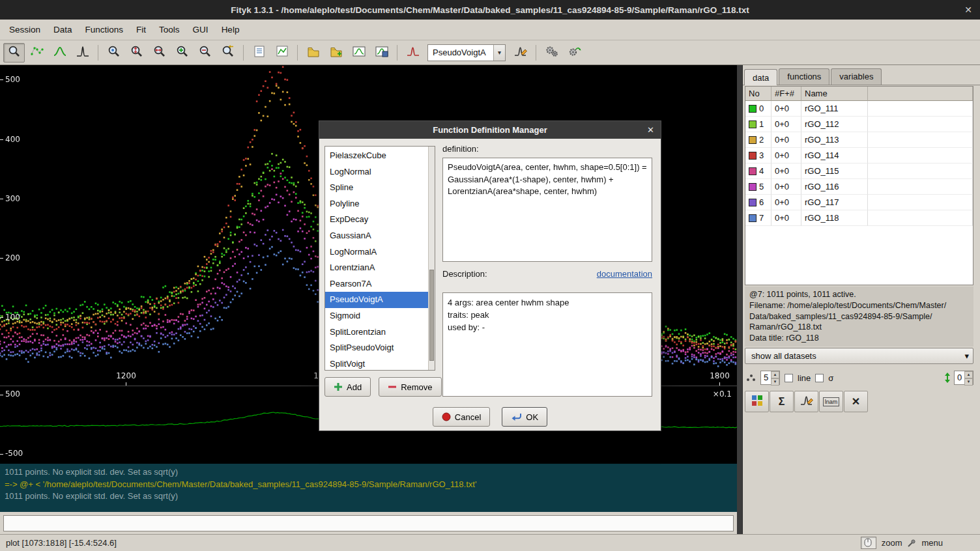 This screenshot has width=980, height=551. What do you see at coordinates (788, 378) in the screenshot?
I see `line-checkbox` at bounding box center [788, 378].